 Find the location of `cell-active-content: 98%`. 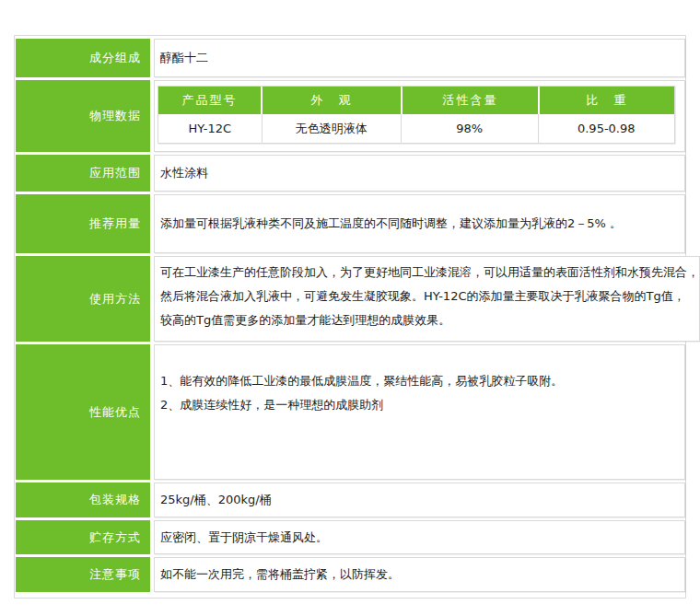

cell-active-content: 98% is located at coordinates (470, 129).